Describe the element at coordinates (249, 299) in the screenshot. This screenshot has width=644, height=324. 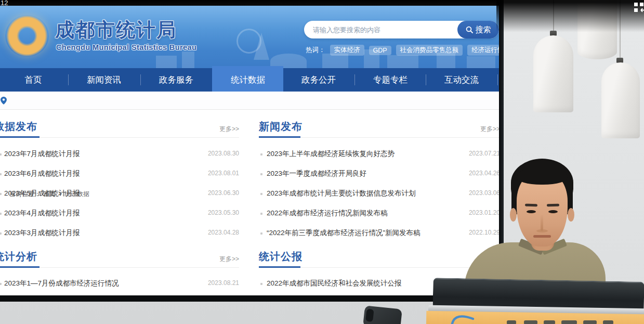
I see `screen-bottom-bezel` at that location.